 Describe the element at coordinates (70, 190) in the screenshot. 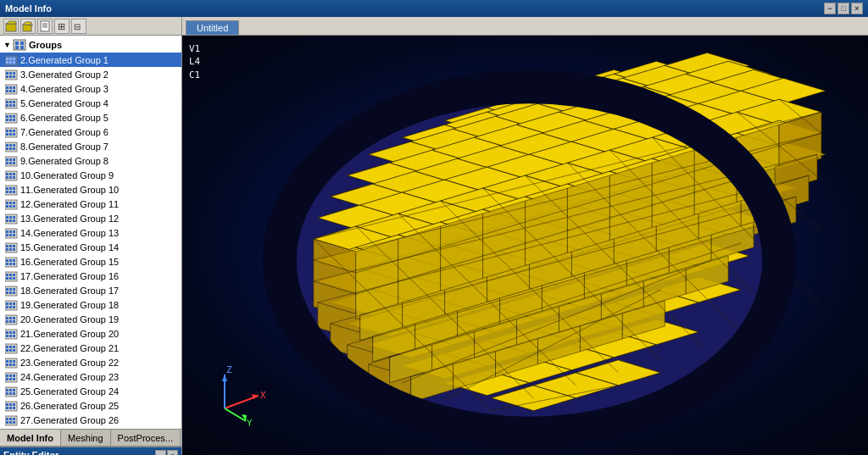

I see `tree-item-label: 11.Generated Group 10` at that location.